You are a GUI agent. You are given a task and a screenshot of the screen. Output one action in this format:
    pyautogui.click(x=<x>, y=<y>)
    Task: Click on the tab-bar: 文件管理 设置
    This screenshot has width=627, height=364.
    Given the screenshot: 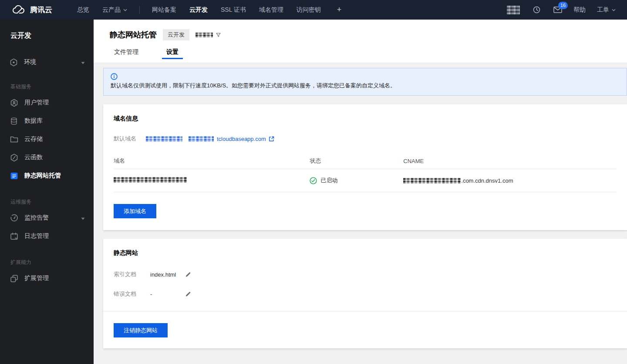 What is the action you would take?
    pyautogui.click(x=146, y=56)
    